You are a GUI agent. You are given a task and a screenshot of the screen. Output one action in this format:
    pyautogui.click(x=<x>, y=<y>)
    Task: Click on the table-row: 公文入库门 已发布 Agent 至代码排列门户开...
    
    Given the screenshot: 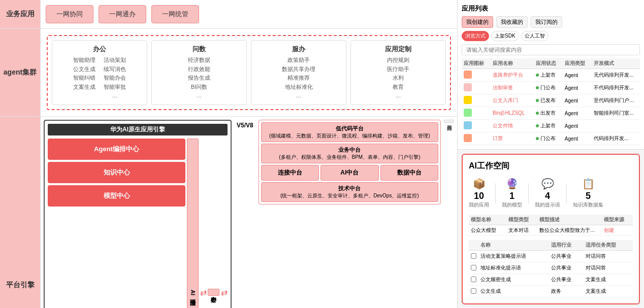 What is the action you would take?
    pyautogui.click(x=551, y=100)
    